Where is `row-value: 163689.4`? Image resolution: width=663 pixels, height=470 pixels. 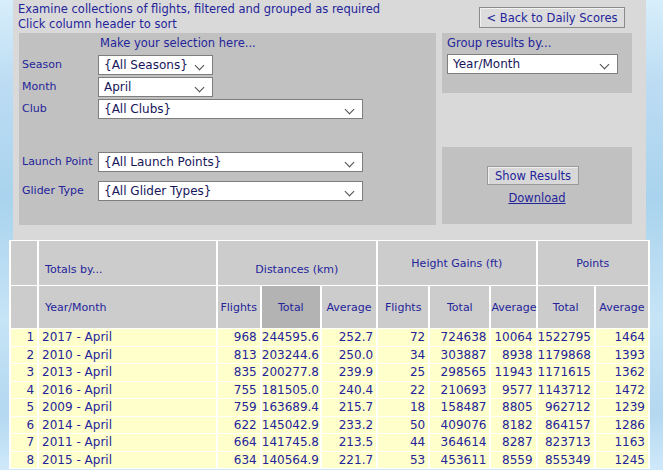
row-value: 163689.4 is located at coordinates (291, 408).